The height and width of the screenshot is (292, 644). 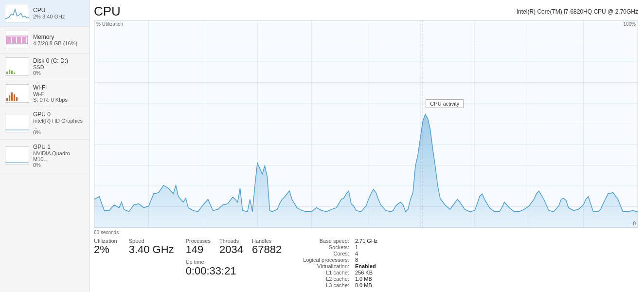 What do you see at coordinates (106, 263) in the screenshot?
I see `utilization-group: Utilization 2%` at bounding box center [106, 263].